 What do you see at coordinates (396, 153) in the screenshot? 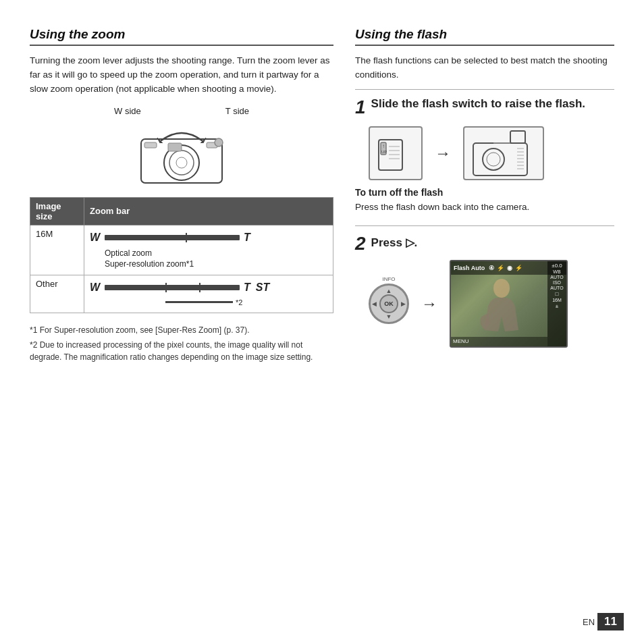
I see `flash-switch-diagram: ↑ UP` at bounding box center [396, 153].